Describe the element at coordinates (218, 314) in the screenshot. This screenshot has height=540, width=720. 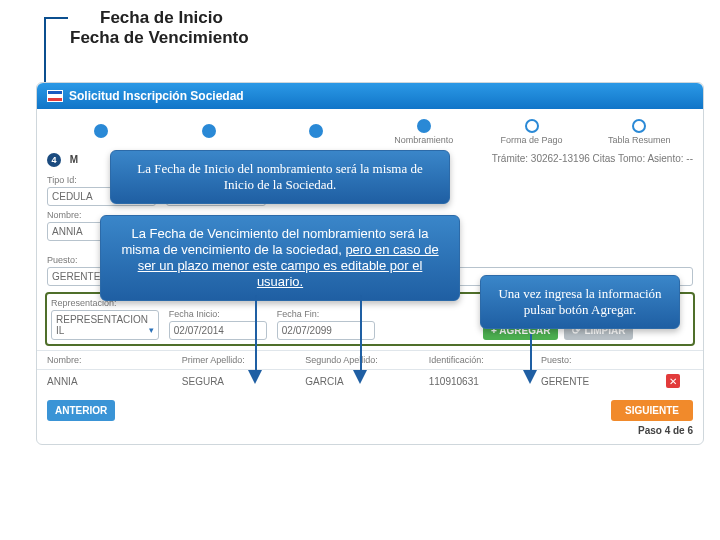
I see `fecha-inicio-label: Fecha Inicio:` at that location.